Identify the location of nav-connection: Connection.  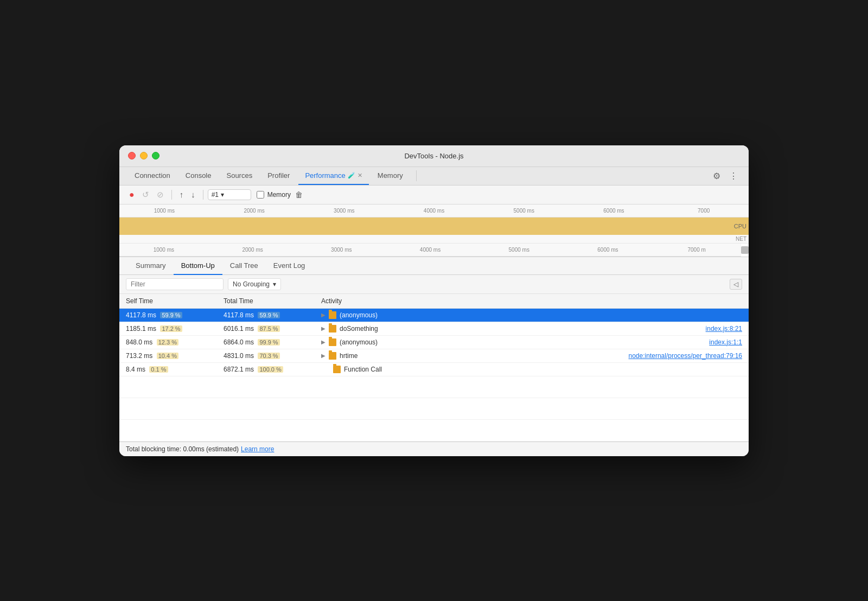
(152, 176).